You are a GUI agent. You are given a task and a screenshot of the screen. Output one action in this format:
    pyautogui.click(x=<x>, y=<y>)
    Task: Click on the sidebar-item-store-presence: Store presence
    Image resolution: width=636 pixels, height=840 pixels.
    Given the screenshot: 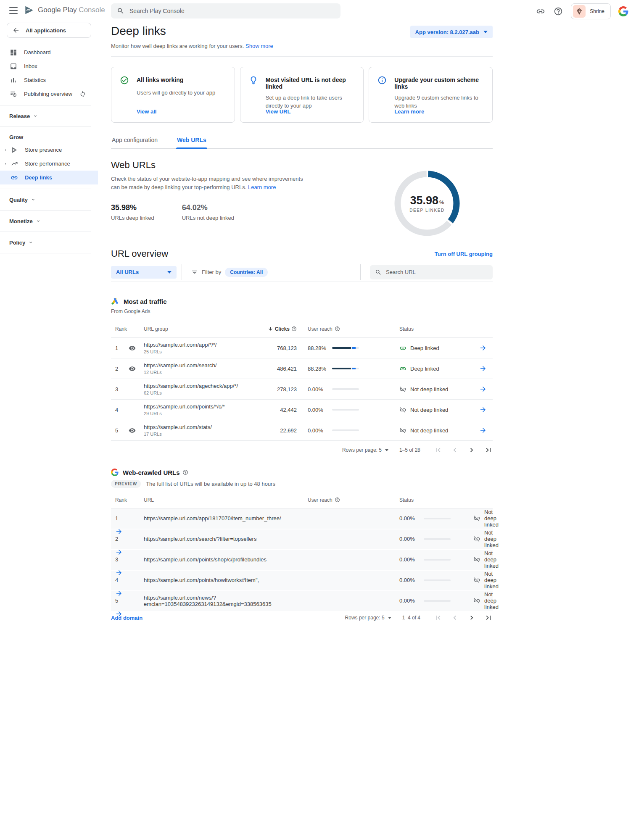 What is the action you would take?
    pyautogui.click(x=49, y=150)
    